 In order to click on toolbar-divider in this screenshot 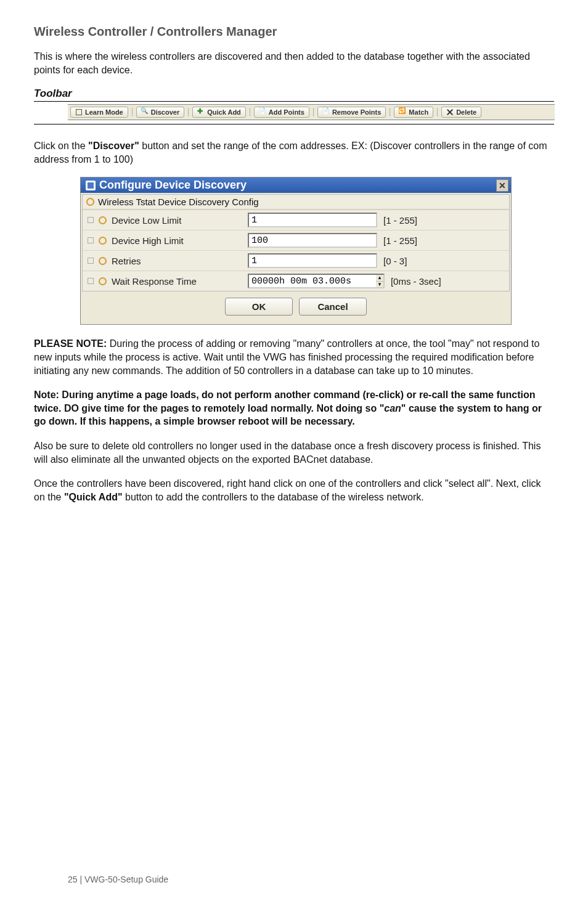, I will do `click(294, 101)`.